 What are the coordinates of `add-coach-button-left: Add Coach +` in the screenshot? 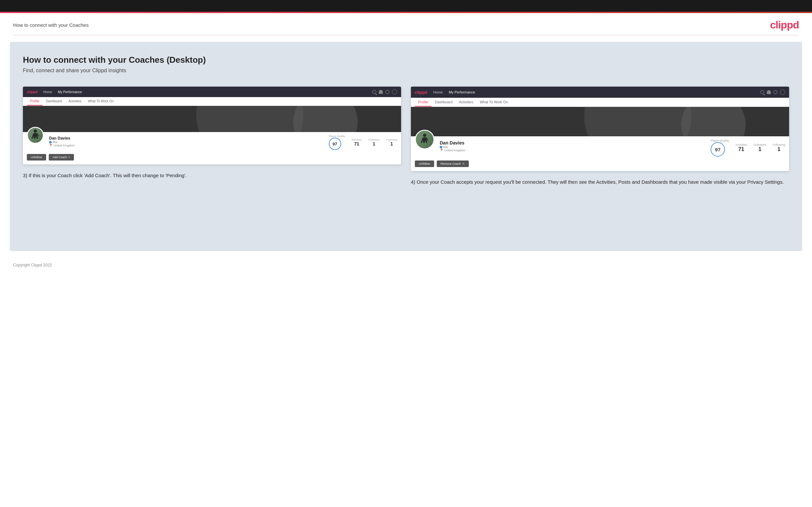 It's located at (61, 157).